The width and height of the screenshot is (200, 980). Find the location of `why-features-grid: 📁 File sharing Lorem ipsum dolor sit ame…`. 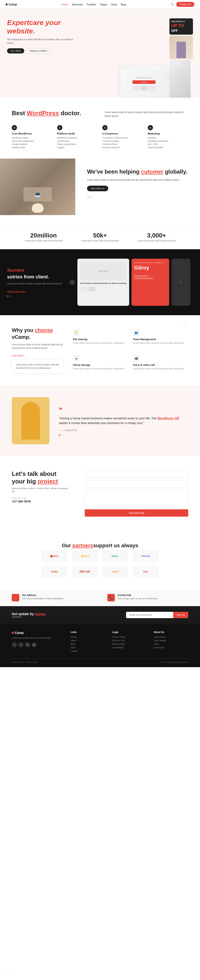

why-features-grid: 📁 File sharing Lorem ipsum dolor sit ame… is located at coordinates (131, 350).